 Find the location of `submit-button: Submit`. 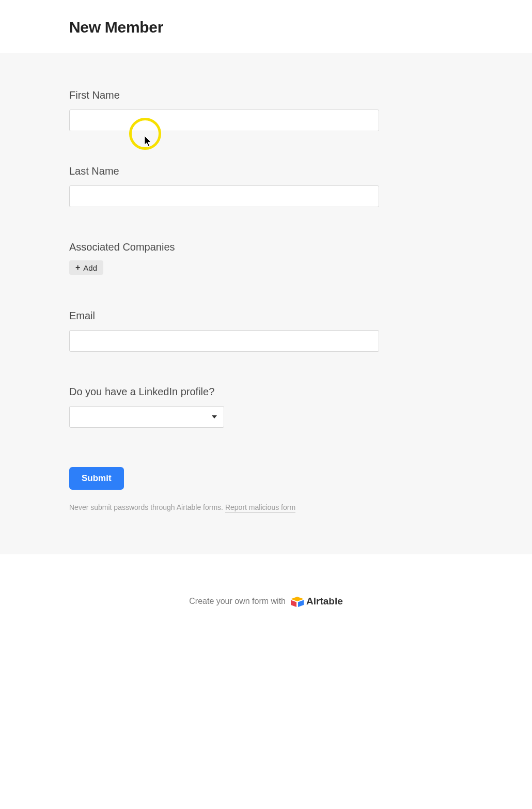

submit-button: Submit is located at coordinates (97, 478).